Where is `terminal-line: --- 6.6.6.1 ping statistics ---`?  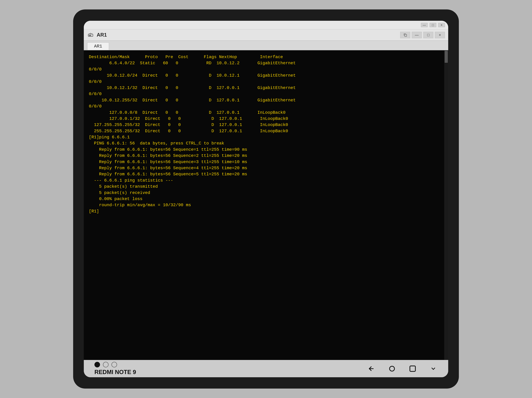
terminal-line: --- 6.6.6.1 ping statistics --- is located at coordinates (266, 180).